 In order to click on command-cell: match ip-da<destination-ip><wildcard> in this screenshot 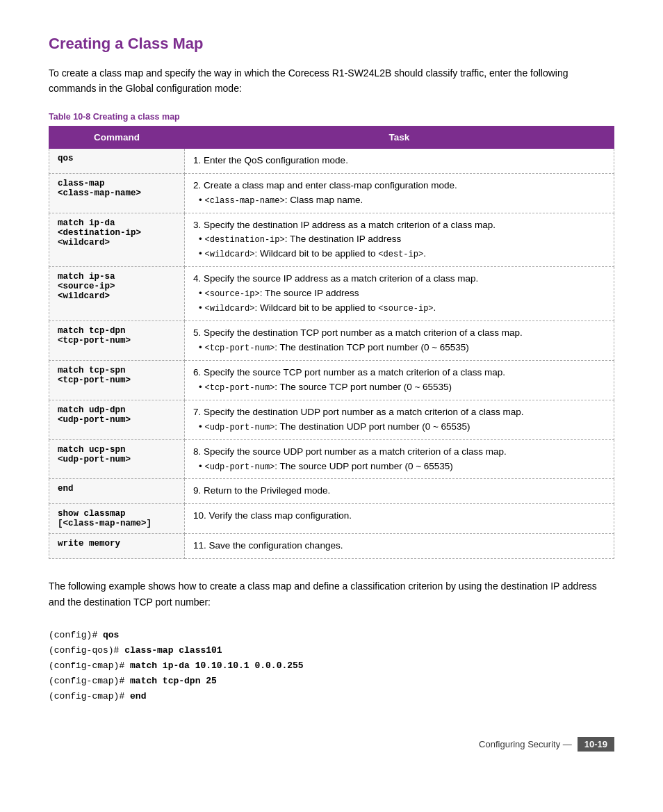, I will do `click(117, 240)`.